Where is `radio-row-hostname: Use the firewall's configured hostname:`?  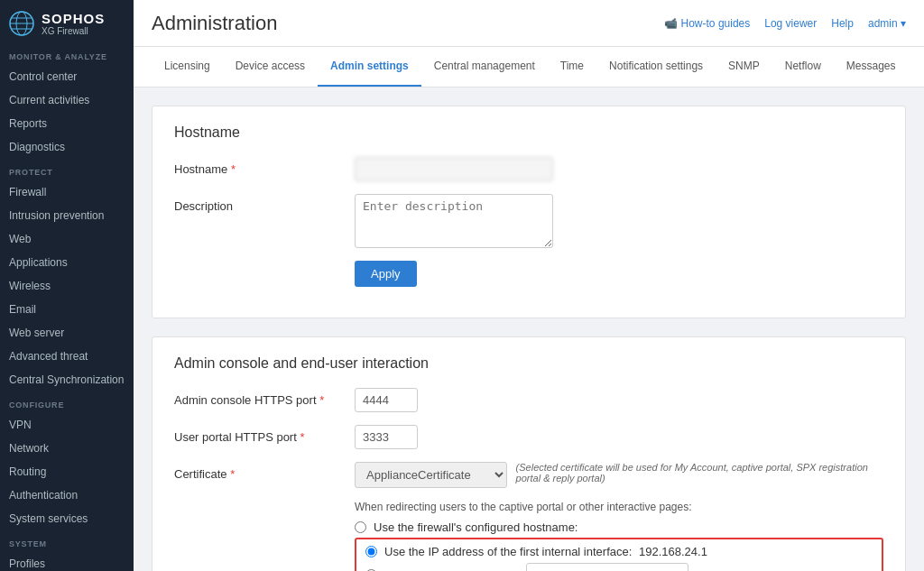 radio-row-hostname: Use the firewall's configured hostname: is located at coordinates (529, 527).